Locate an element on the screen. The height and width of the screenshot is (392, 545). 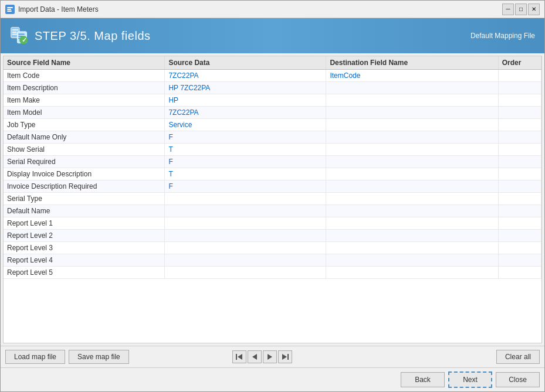
table-row: Job TypeService is located at coordinates (272, 125).